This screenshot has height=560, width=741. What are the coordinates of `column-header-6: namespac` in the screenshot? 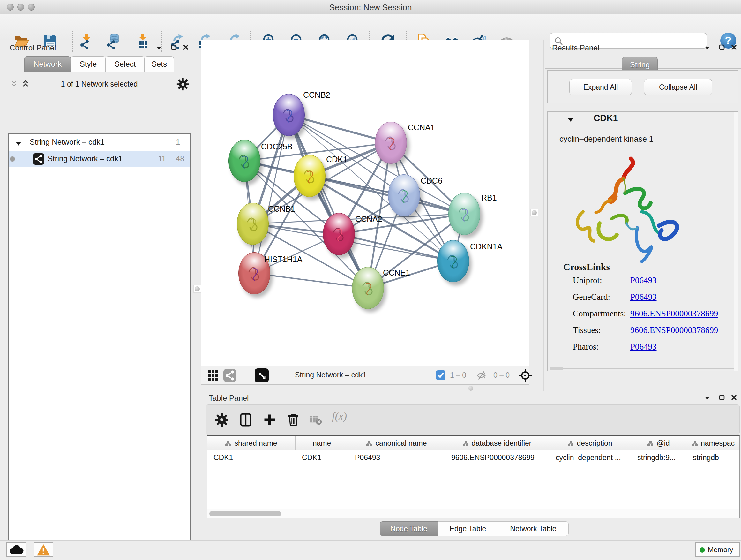 It's located at (713, 443).